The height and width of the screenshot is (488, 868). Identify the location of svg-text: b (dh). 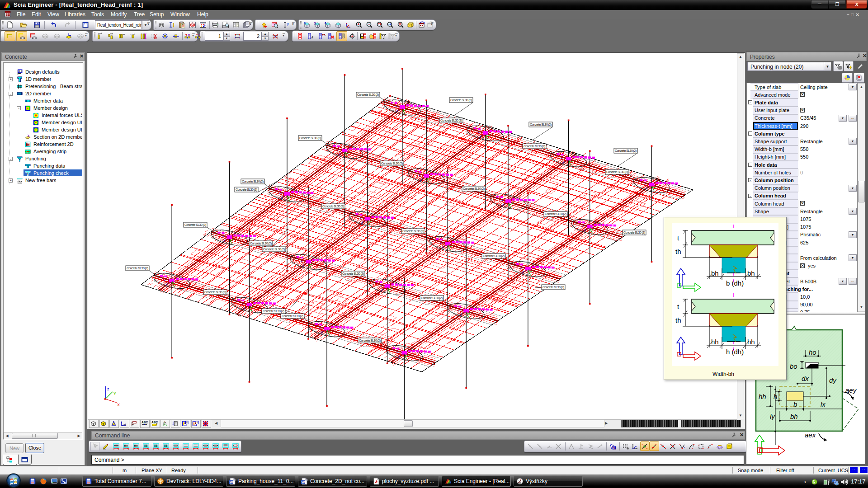
(735, 283).